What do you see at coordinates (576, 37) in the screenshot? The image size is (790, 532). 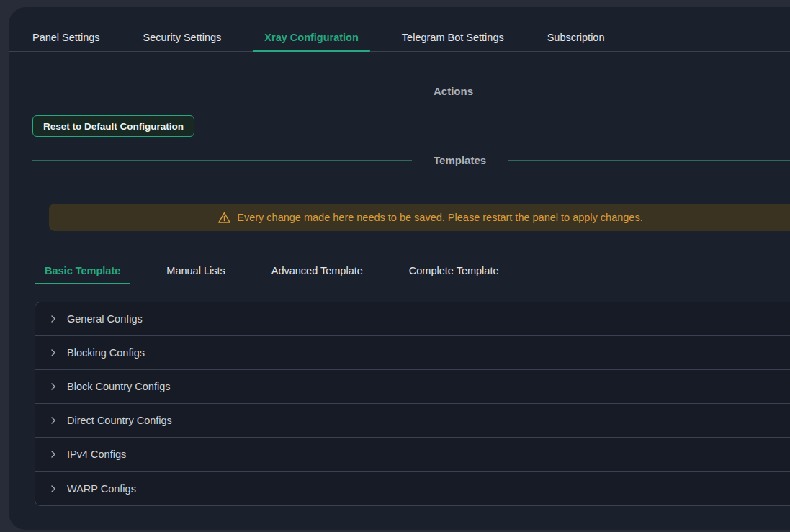 I see `tab-subscription: Subscription` at bounding box center [576, 37].